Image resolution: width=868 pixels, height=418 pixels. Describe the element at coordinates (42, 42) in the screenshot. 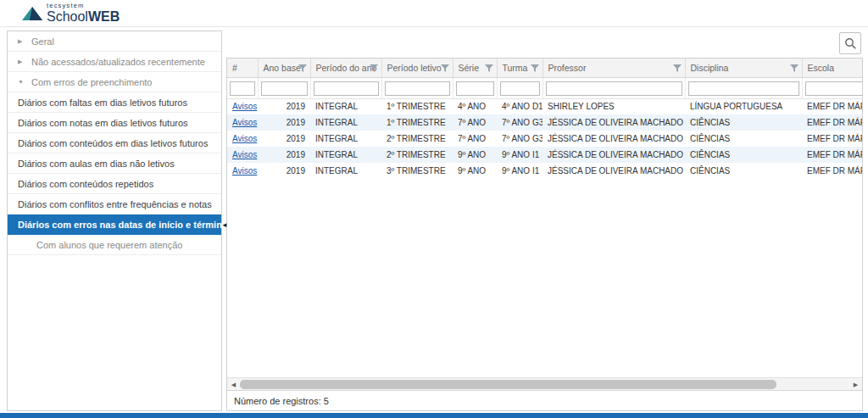

I see `sidebar-item-label: Geral` at that location.